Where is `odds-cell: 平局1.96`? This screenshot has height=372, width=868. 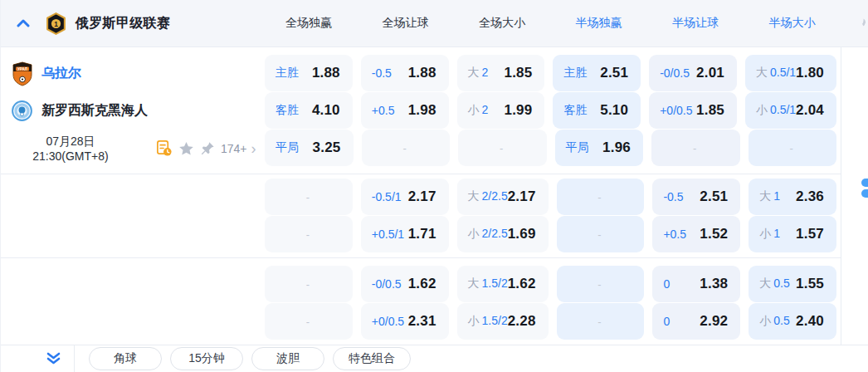 odds-cell: 平局1.96 is located at coordinates (599, 148).